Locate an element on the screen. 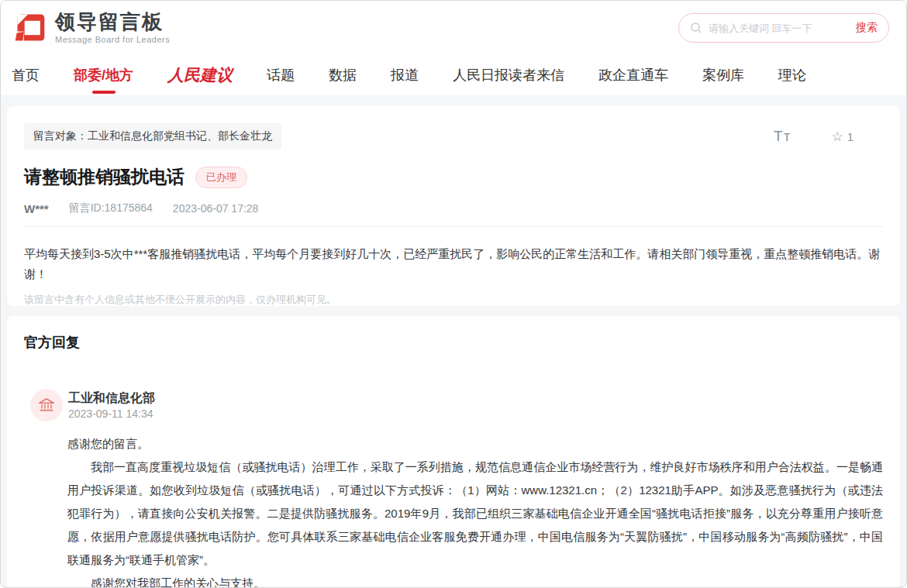  reply-paragraph: 感谢您对我部工作的关心与支持。 is located at coordinates (475, 579).